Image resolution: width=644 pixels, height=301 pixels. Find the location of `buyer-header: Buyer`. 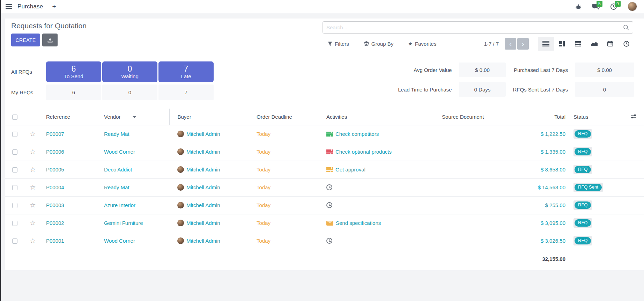

buyer-header: Buyer is located at coordinates (209, 117).